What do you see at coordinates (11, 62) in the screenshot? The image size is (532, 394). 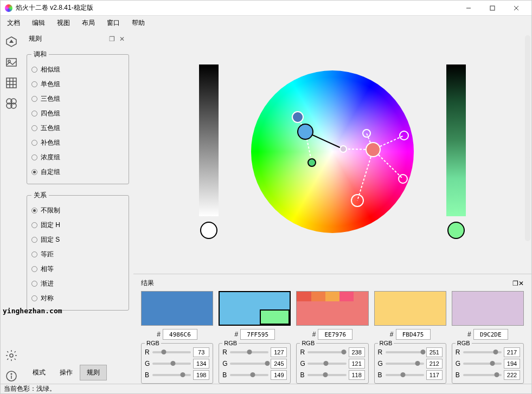 I see `image-tool-icon` at bounding box center [11, 62].